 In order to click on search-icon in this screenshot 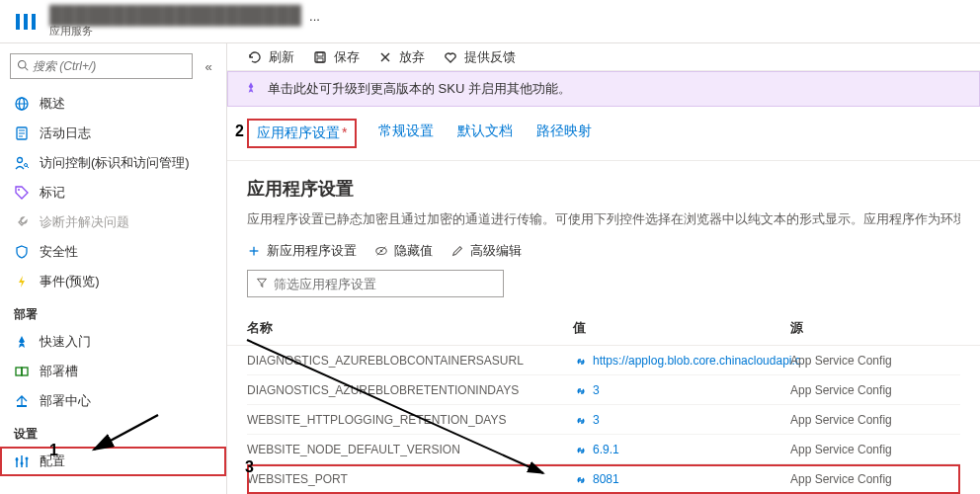, I will do `click(23, 67)`.